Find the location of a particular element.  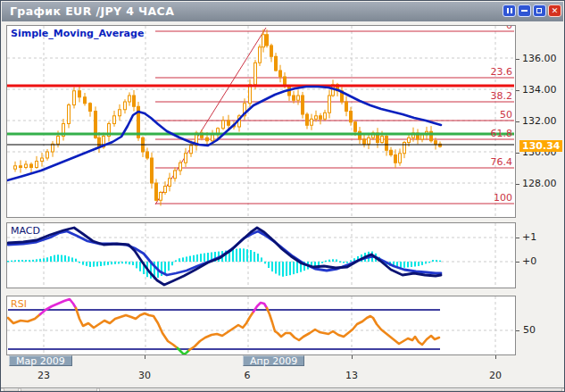

minimize-icon is located at coordinates (525, 11).